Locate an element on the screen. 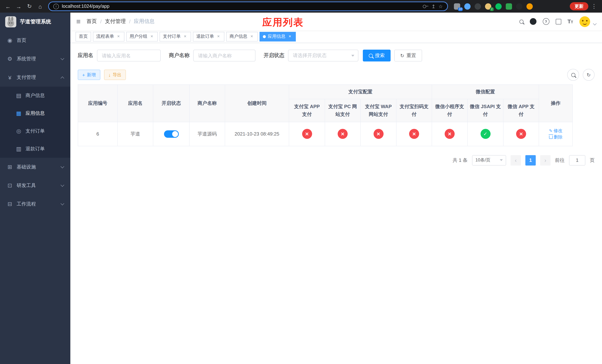 Image resolution: width=602 pixels, height=364 pixels. sidebar-item-app-info: ▦ 应用信息 is located at coordinates (35, 113).